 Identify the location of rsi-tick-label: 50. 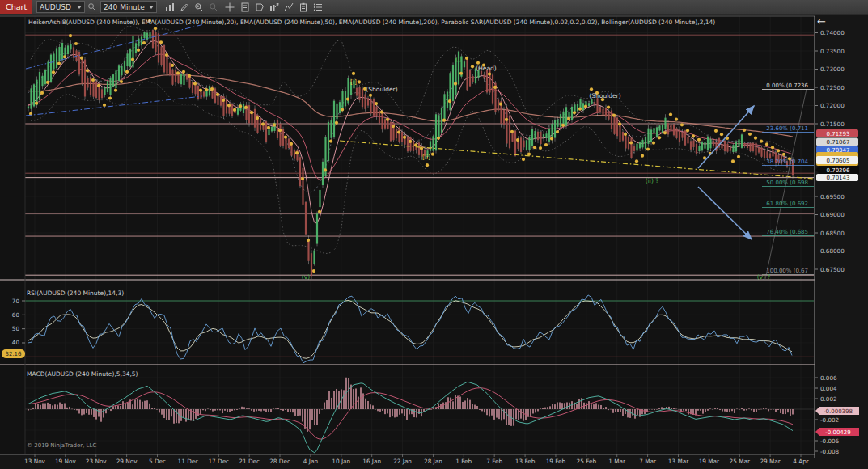
(16, 328).